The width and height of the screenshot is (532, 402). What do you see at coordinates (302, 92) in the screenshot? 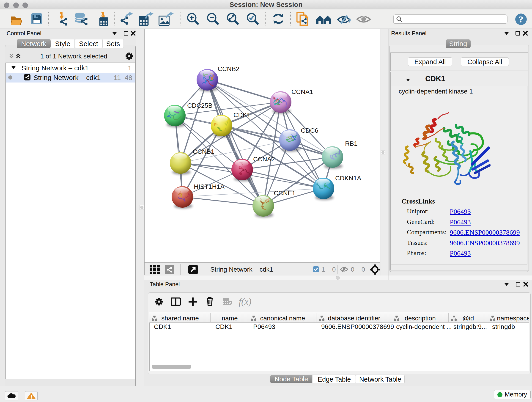
I see `svg-text: CCNA1` at bounding box center [302, 92].